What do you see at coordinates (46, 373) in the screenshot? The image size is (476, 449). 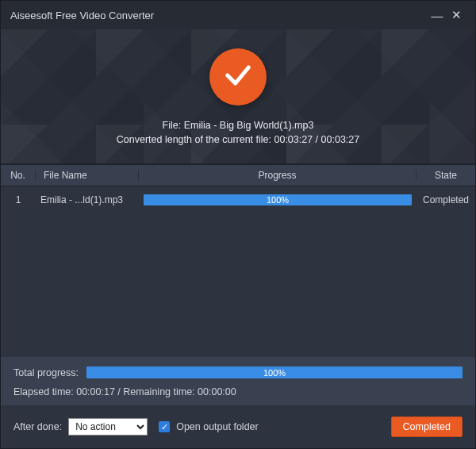 I see `total-progress-label: Total progress:` at bounding box center [46, 373].